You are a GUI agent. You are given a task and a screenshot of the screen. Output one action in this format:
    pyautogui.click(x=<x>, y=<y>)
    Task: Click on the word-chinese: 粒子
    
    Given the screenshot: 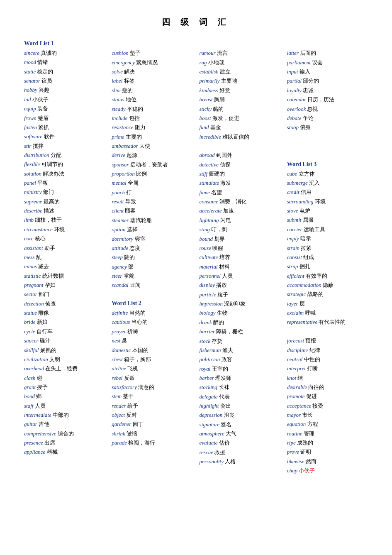 What is the action you would take?
    pyautogui.click(x=223, y=295)
    